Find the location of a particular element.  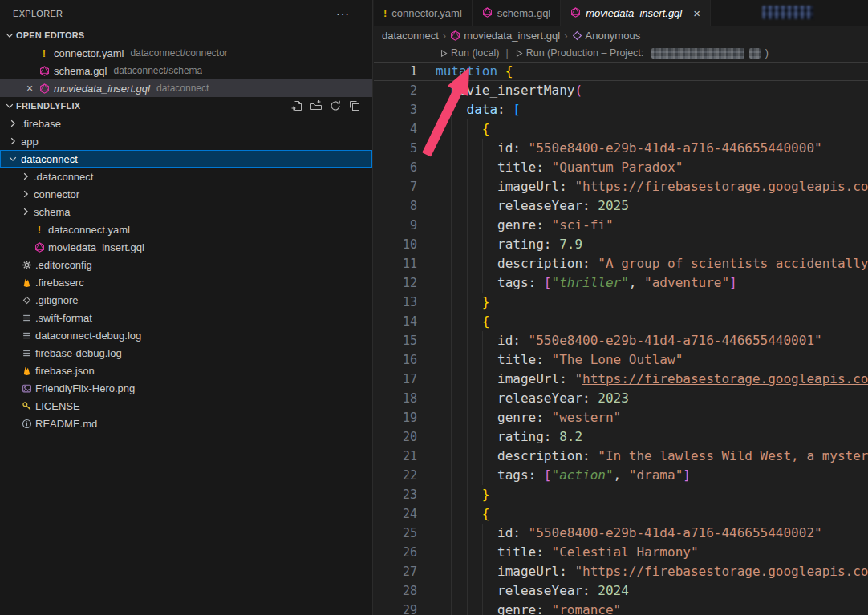

collapse-all-button is located at coordinates (355, 106).